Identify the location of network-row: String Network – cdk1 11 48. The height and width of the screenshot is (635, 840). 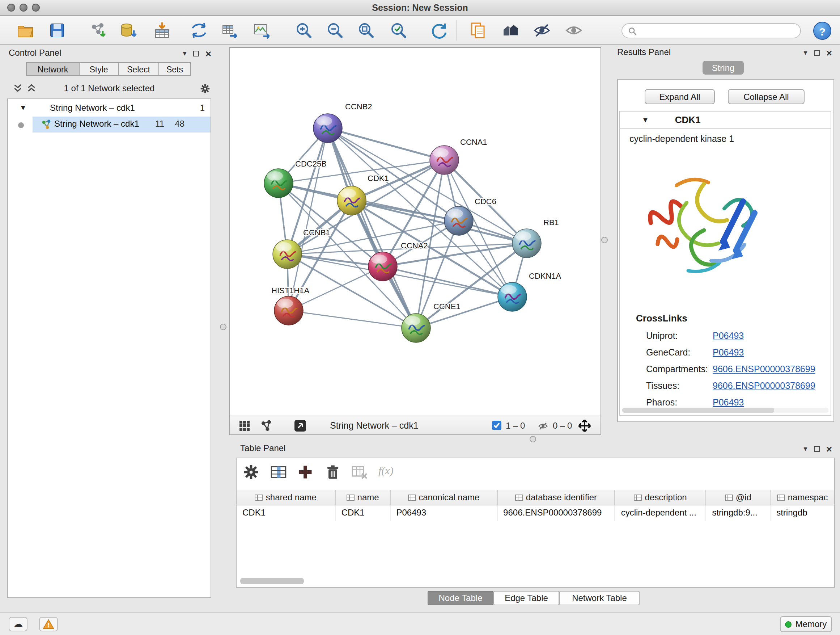
(109, 125).